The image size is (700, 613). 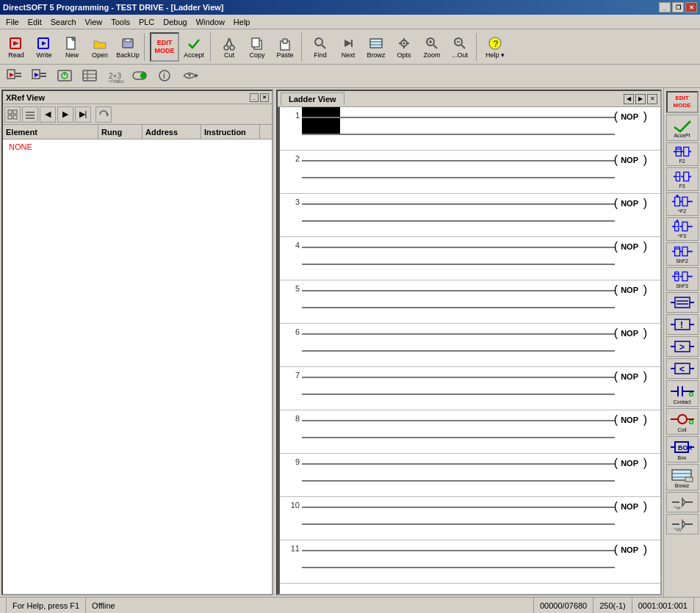 What do you see at coordinates (257, 47) in the screenshot?
I see `copy-button: Copy` at bounding box center [257, 47].